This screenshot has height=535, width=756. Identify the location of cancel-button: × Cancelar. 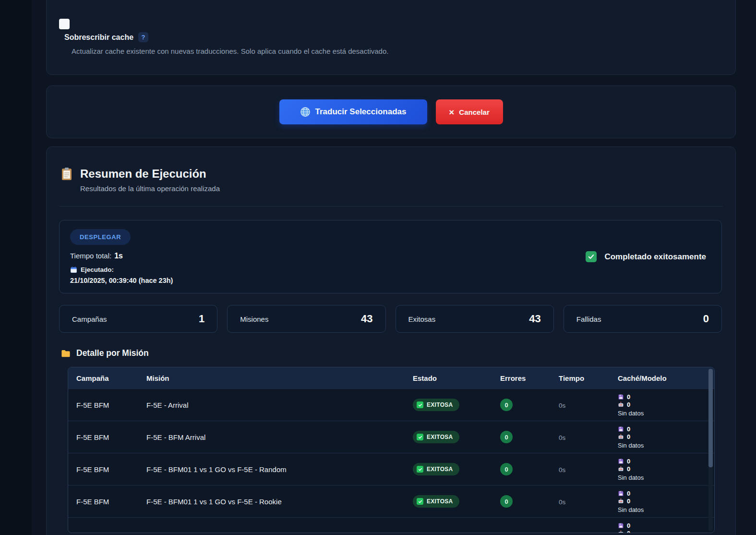
(469, 112).